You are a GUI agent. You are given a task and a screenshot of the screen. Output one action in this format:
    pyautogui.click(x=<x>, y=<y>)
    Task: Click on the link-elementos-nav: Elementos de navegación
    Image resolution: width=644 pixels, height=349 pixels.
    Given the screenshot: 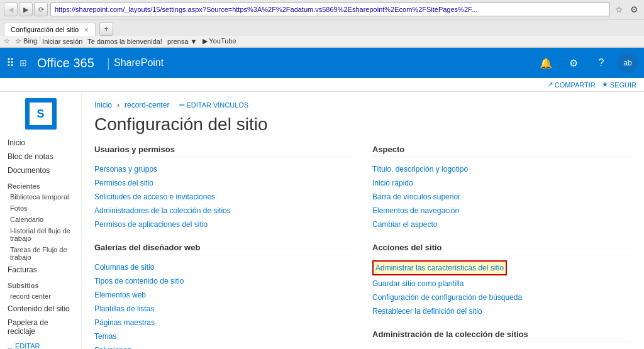 What is the action you would take?
    pyautogui.click(x=502, y=211)
    